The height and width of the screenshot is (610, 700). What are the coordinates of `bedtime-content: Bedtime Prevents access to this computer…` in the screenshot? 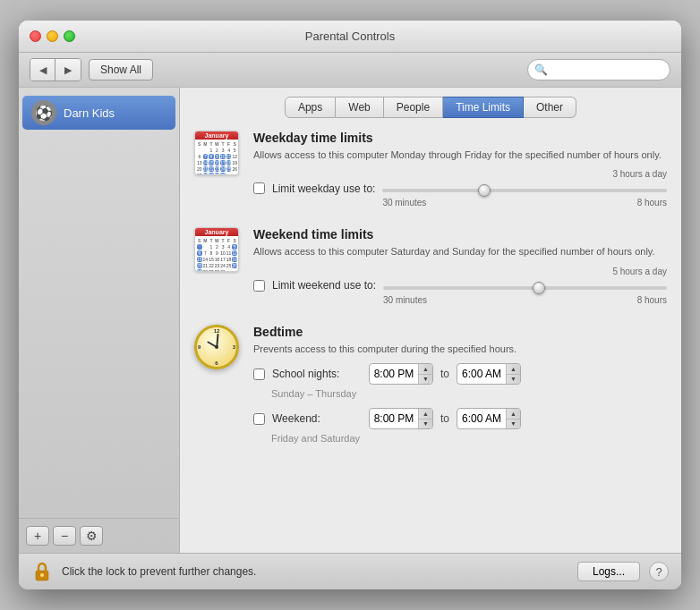 It's located at (460, 388).